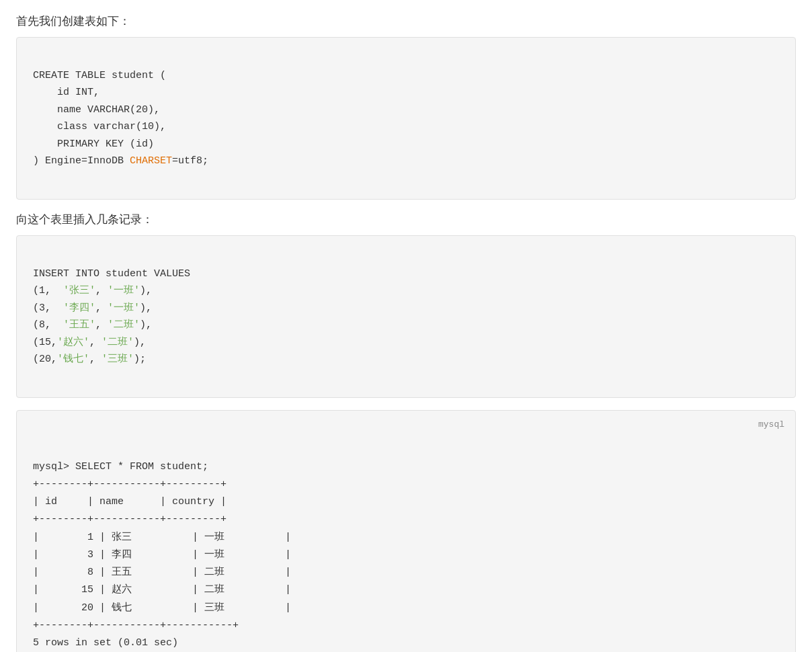 Image resolution: width=812 pixels, height=652 pixels. Describe the element at coordinates (162, 608) in the screenshot. I see `data-row-5: | 20 | 钱七 | 三班 |` at that location.